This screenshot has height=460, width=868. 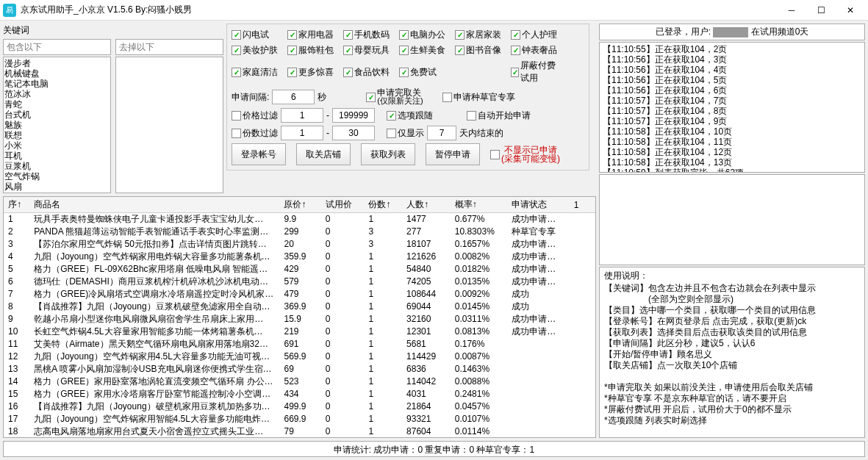 I want to click on category-checkbox: 图书音像, so click(x=481, y=50).